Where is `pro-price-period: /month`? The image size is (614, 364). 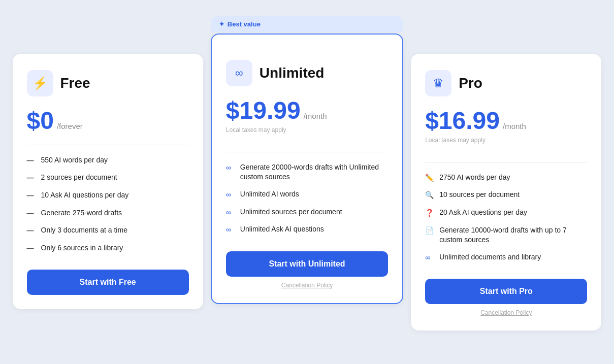 pro-price-period: /month is located at coordinates (514, 126).